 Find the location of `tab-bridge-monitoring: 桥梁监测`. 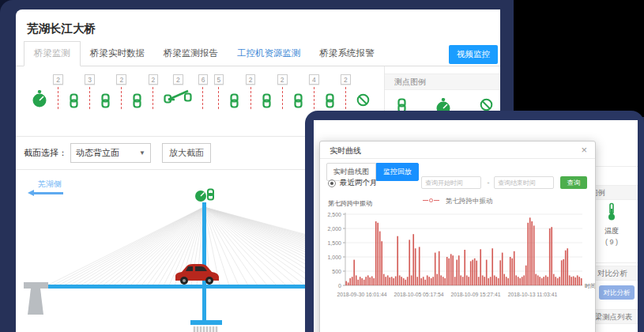

tab-bridge-monitoring: 桥梁监测 is located at coordinates (52, 54).